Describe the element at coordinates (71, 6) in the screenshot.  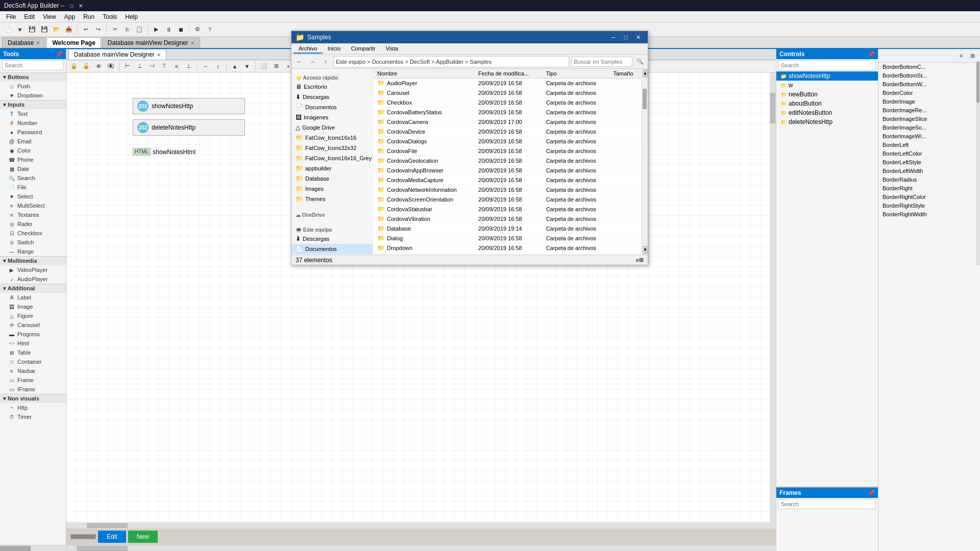
I see `restore-button: □` at that location.